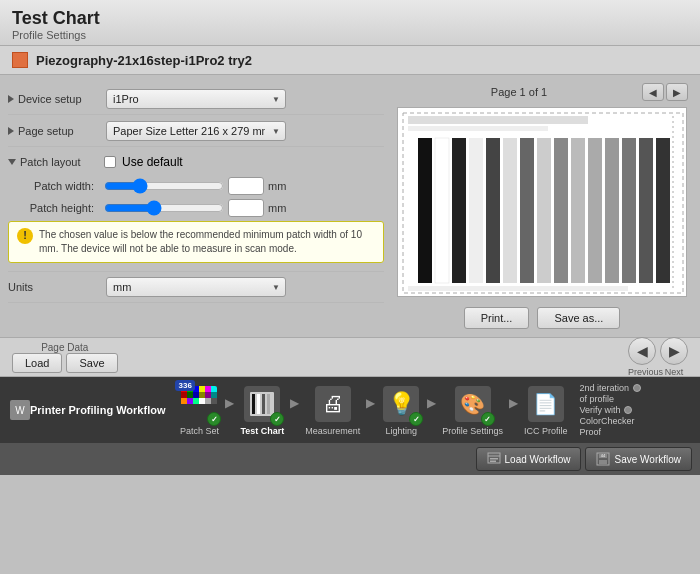 This screenshot has height=574, width=700. I want to click on use-default-checkbox, so click(110, 162).